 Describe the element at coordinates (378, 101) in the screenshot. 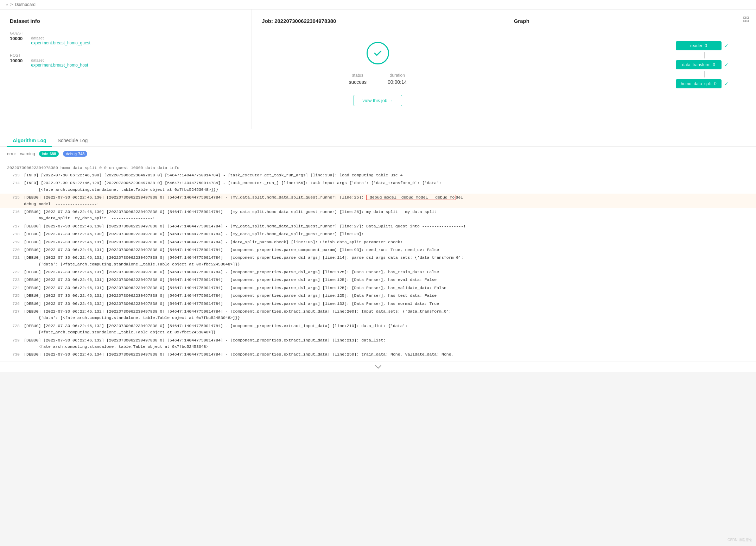

I see `view-job-button: view this job →` at that location.